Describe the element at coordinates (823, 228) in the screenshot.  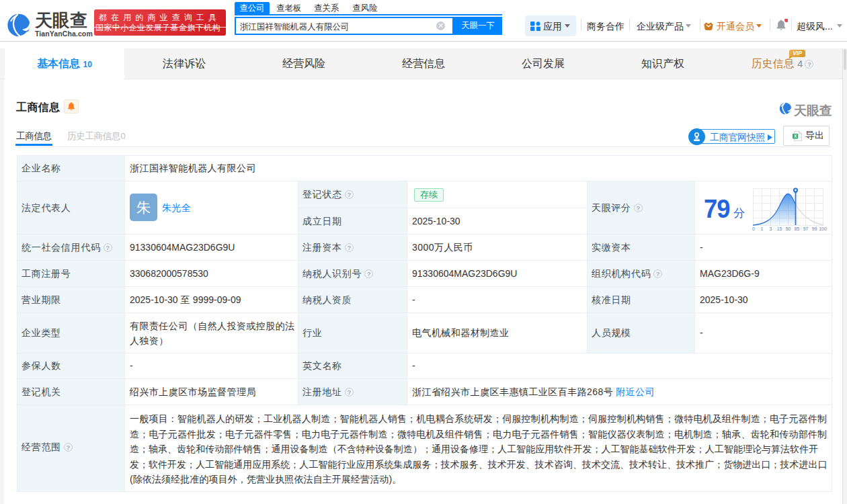
I see `svg-text: 100` at that location.